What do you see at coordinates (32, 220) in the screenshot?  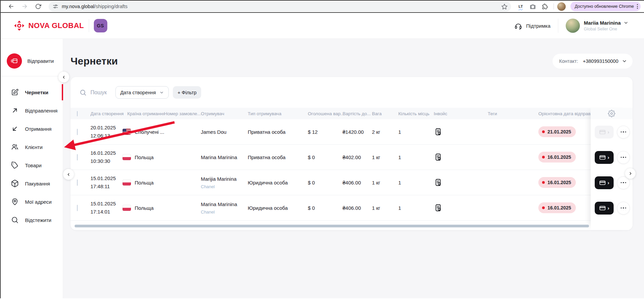 I see `sidebar-item-track: Відстежити` at bounding box center [32, 220].